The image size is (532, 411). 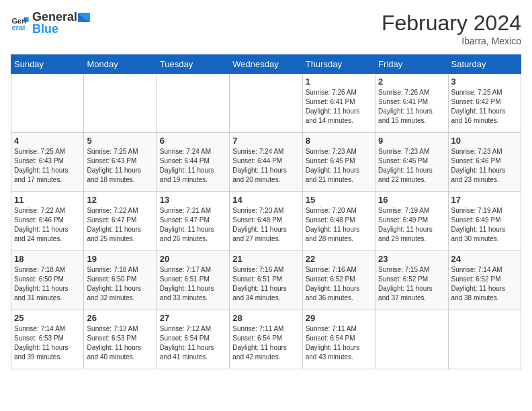 I want to click on day-header-monday: Monday, so click(x=120, y=64).